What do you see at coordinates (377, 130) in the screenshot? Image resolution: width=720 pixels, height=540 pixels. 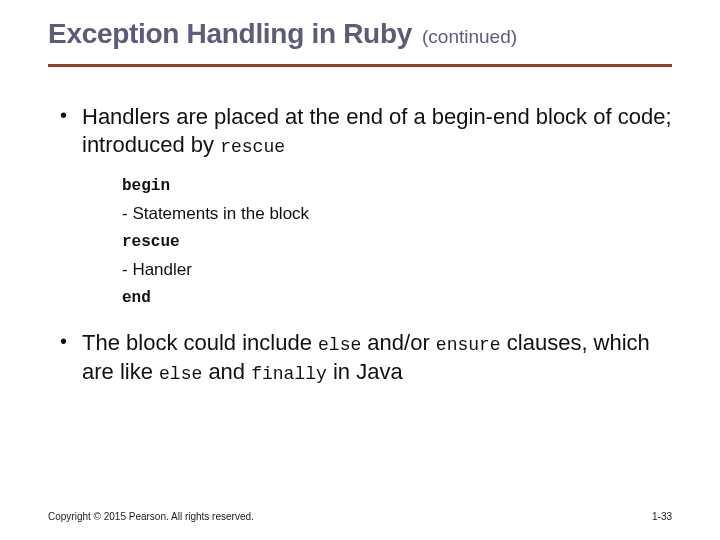 I see `bullet-1-text: Handlers are placed at the end of a begi…` at bounding box center [377, 130].